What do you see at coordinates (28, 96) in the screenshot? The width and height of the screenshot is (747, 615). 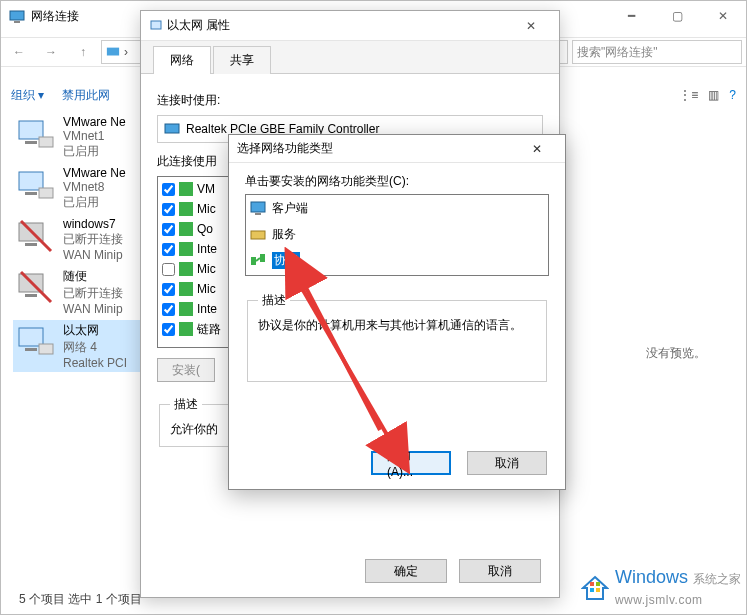 I see `organize-menu: 组织 ▾` at bounding box center [28, 96].